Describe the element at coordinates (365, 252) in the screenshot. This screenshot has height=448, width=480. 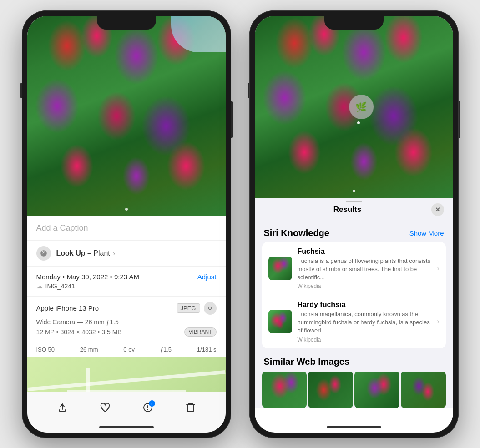
I see `fuchsia-title: Fuchsia` at that location.